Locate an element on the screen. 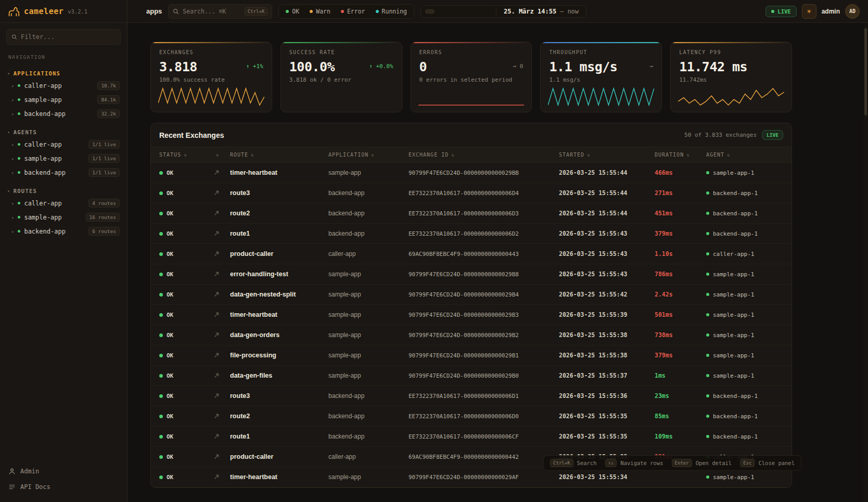 The width and height of the screenshot is (868, 502). application-name: sample-app is located at coordinates (367, 355).